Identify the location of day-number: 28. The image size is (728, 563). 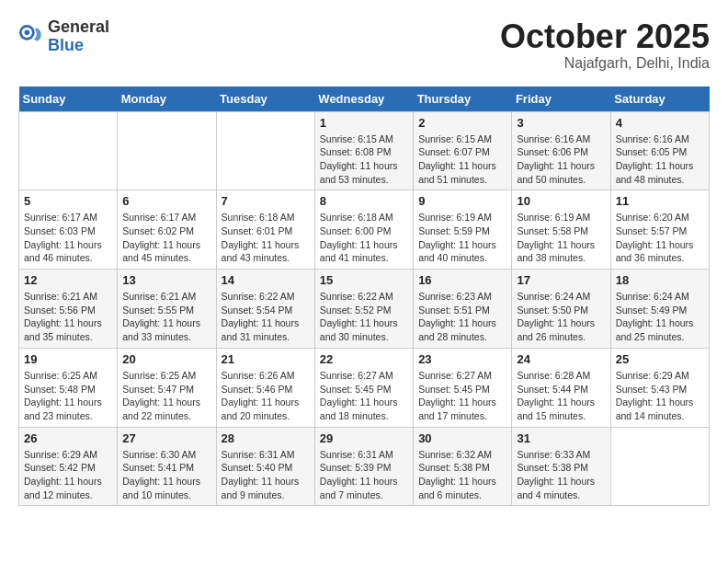
(266, 438).